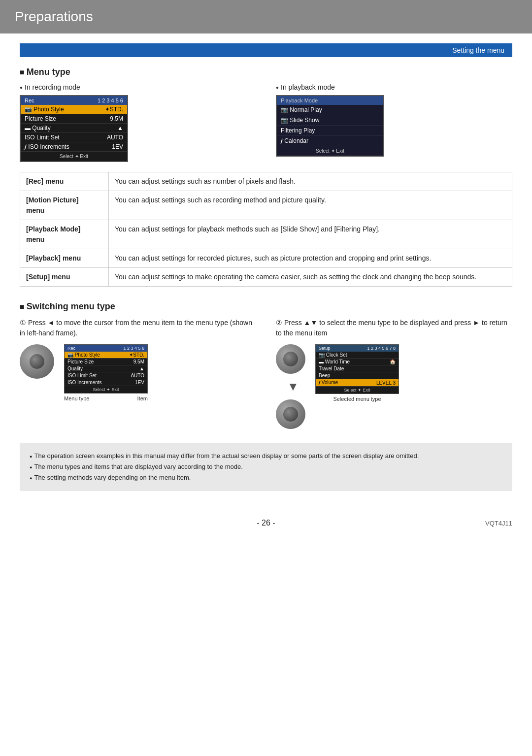 Image resolution: width=532 pixels, height=756 pixels. Describe the element at coordinates (266, 50) in the screenshot. I see `setting-banner: Setting the menu` at that location.